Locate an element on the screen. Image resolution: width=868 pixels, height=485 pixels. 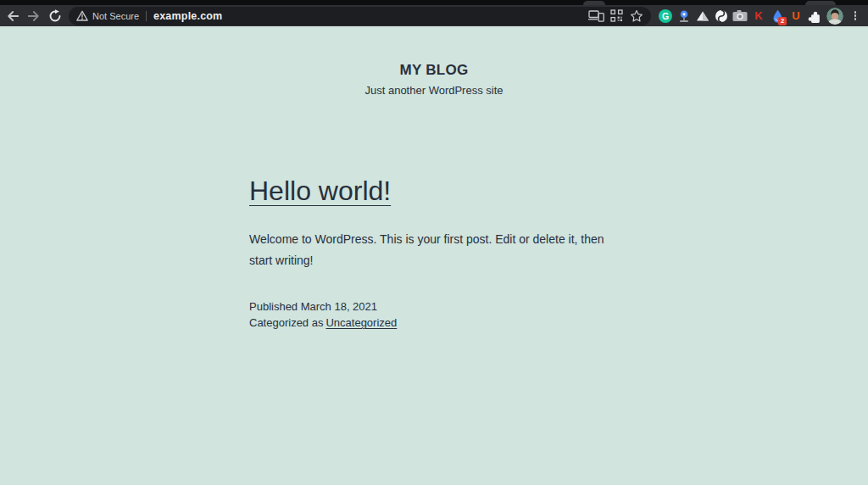
extension-grammarly: G is located at coordinates (665, 15).